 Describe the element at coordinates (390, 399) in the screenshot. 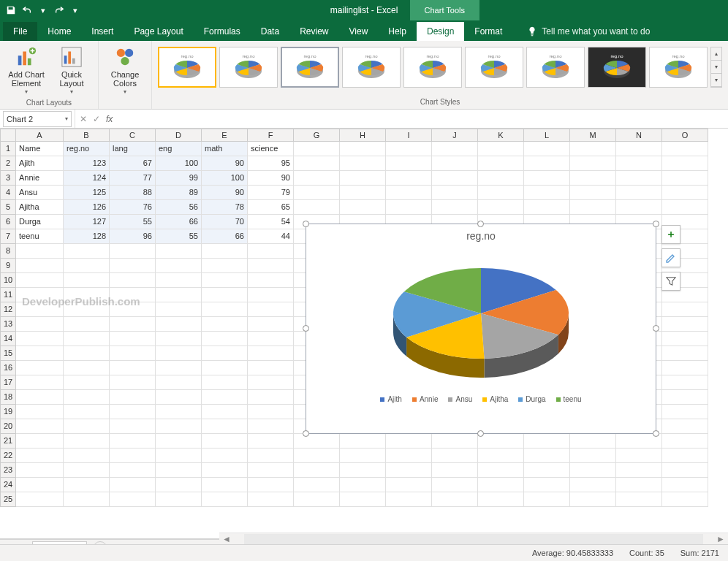

I see `legend-item: Ajith` at that location.